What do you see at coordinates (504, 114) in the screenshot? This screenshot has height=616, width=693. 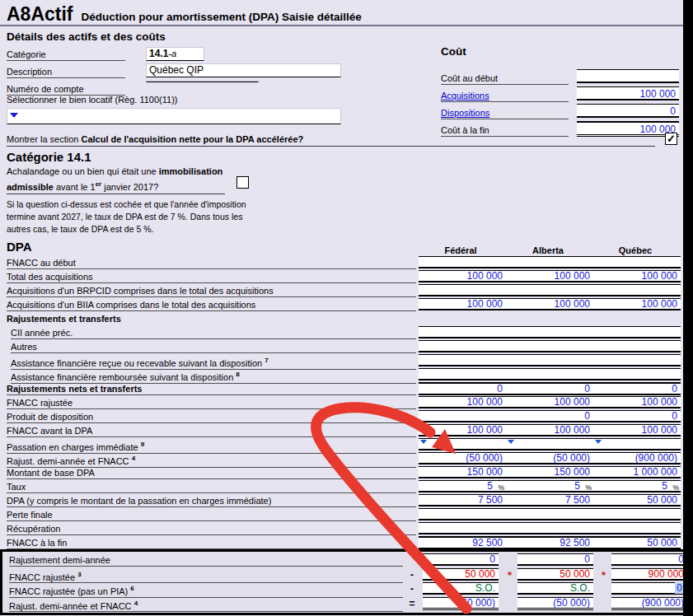 I see `cost-row-label: Dispositions` at bounding box center [504, 114].